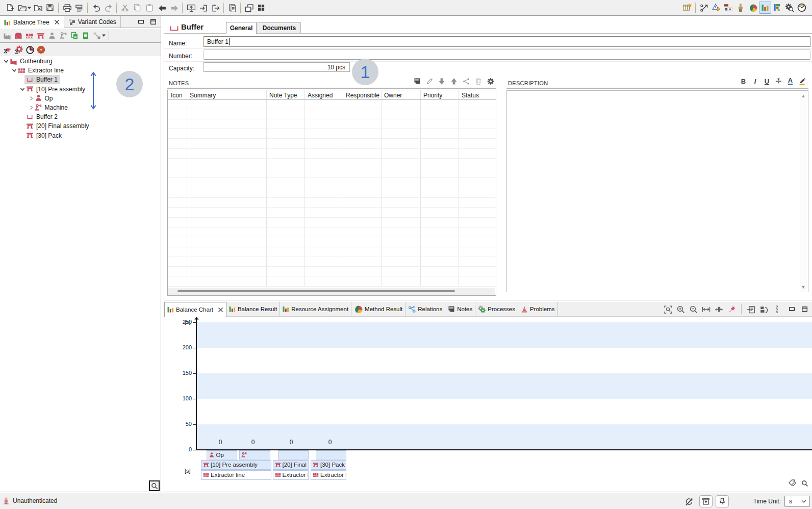 Image resolution: width=812 pixels, height=509 pixels. I want to click on dots-3-button, so click(776, 309).